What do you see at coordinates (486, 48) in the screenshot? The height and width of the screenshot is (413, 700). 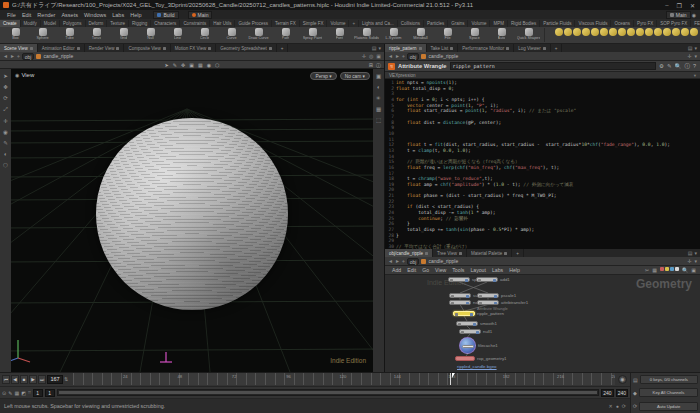 I see `tab-performance-monitor: Performance Monitor` at bounding box center [486, 48].